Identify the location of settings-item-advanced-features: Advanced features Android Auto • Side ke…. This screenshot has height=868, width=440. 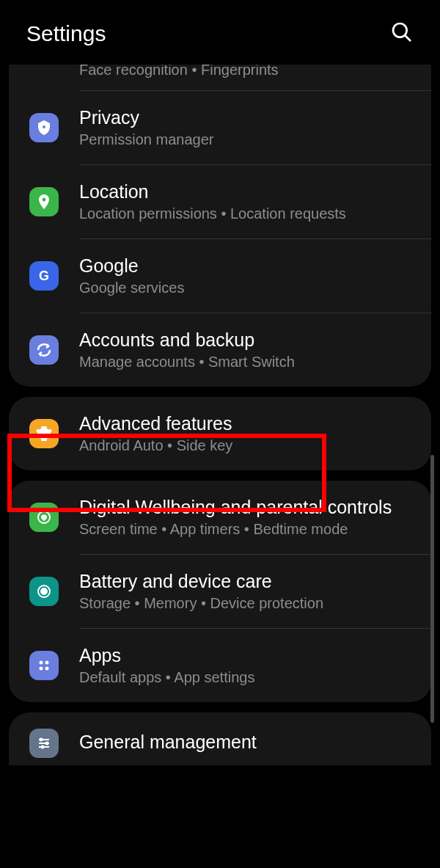
(220, 434).